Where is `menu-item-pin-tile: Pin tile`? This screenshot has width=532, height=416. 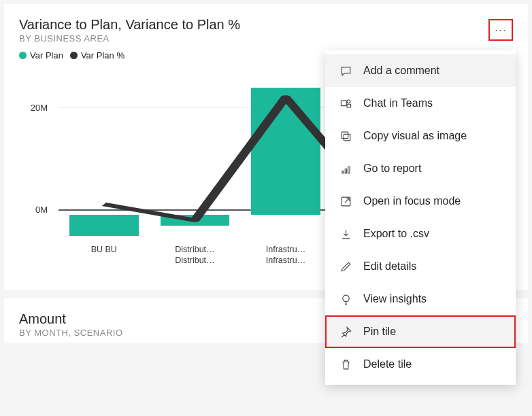 menu-item-pin-tile: Pin tile is located at coordinates (420, 332).